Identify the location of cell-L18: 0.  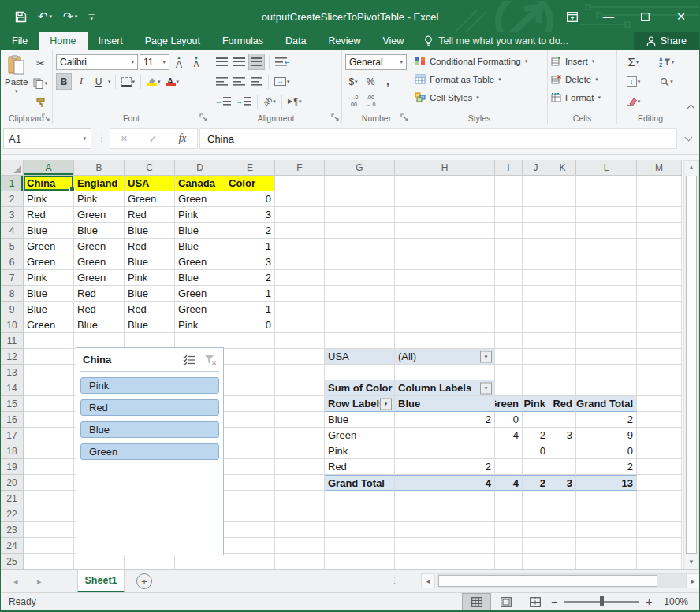
(607, 451).